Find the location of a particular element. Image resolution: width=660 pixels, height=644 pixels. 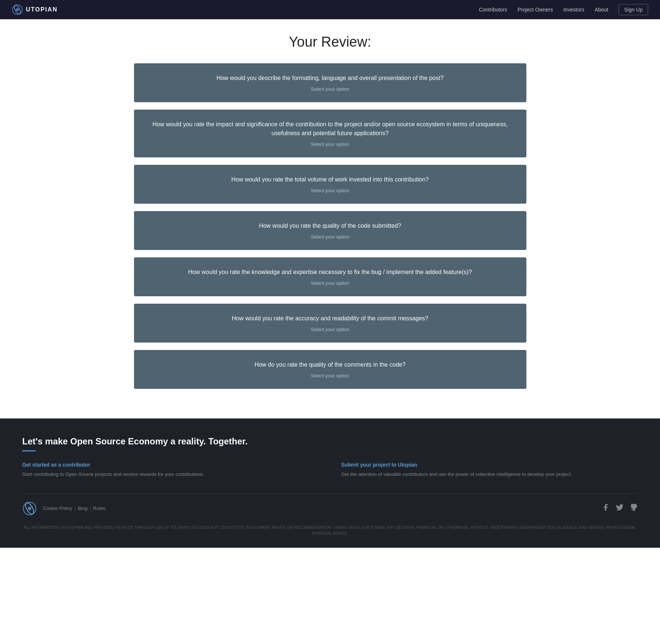

question-text-3: How would you rate the total volume of w… is located at coordinates (330, 180).